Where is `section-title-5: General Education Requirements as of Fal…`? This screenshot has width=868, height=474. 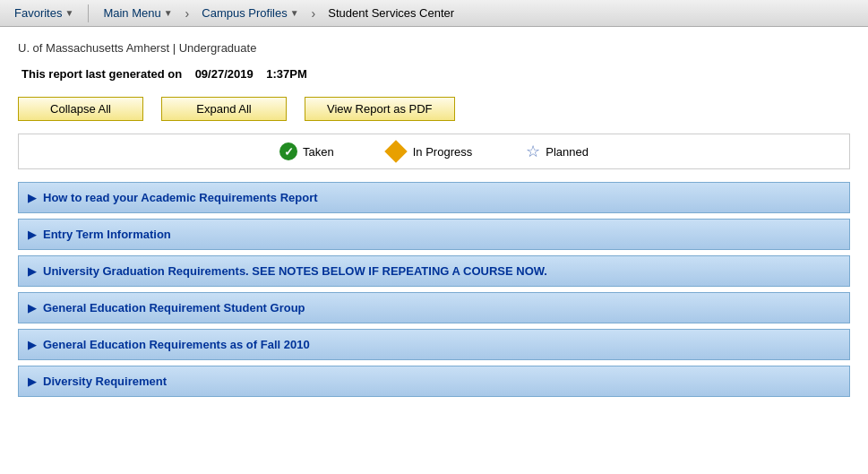 section-title-5: General Education Requirements as of Fal… is located at coordinates (176, 344).